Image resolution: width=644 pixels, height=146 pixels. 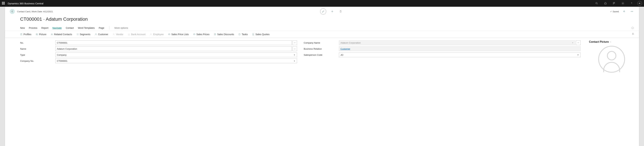 I want to click on chevron-down-icon, so click(x=610, y=42).